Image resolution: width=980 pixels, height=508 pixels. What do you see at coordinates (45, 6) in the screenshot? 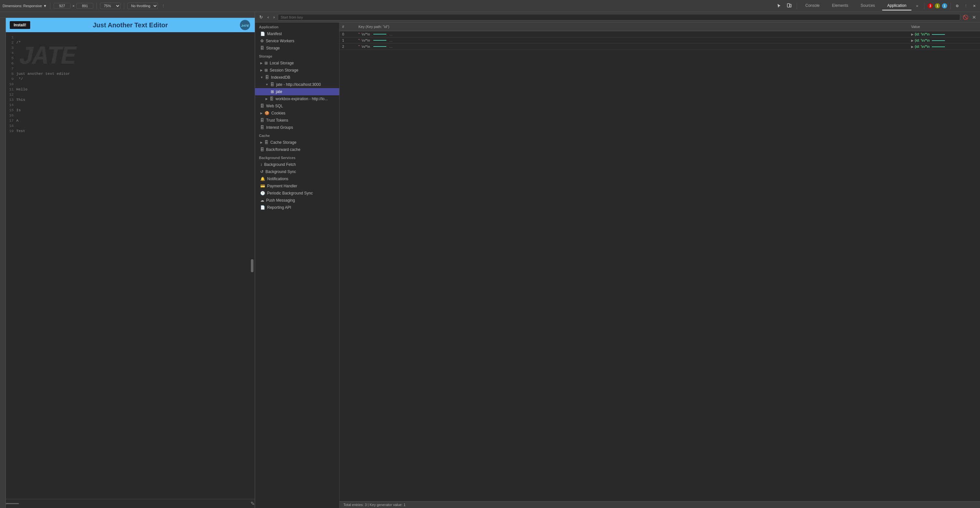
I see `dimensions-arrow: ▼` at bounding box center [45, 6].